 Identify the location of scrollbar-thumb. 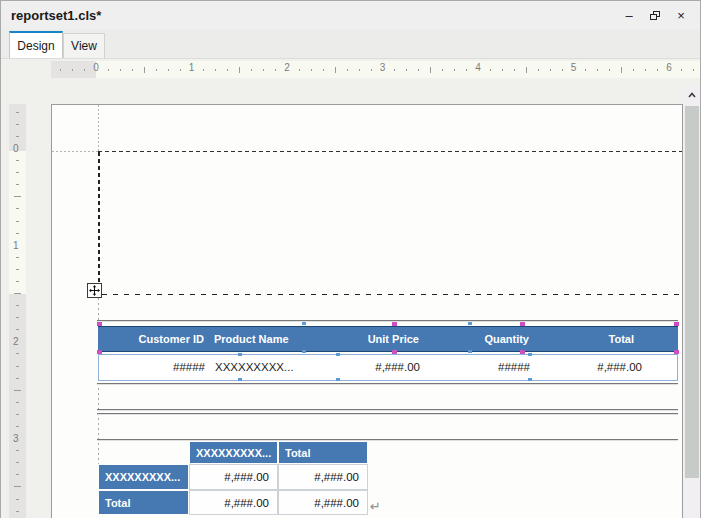
(692, 292).